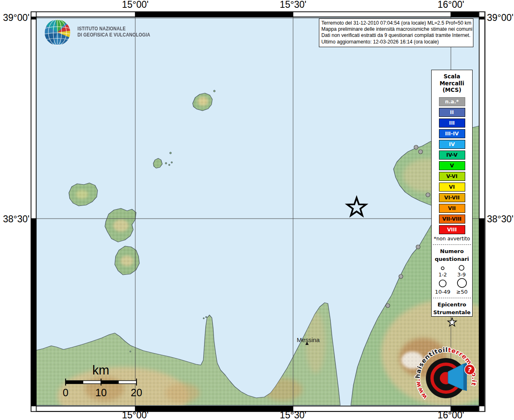 The width and height of the screenshot is (514, 420). Describe the element at coordinates (462, 275) in the screenshot. I see `size-label-3-9: 3-9` at that location.